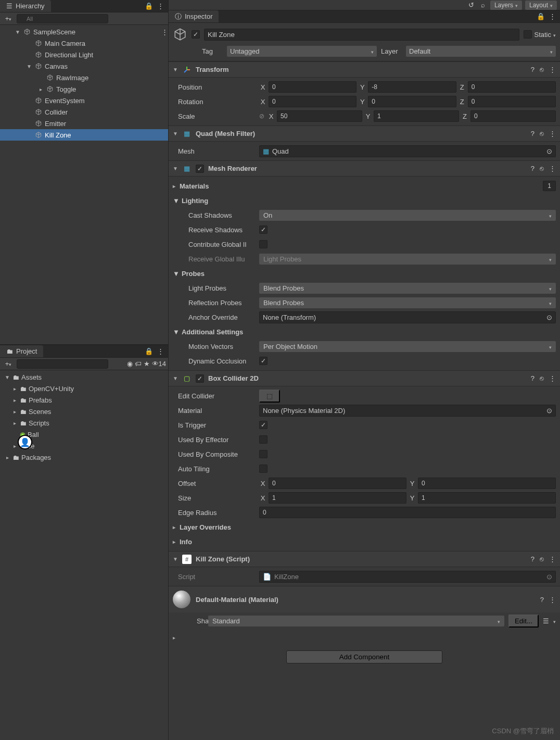  Describe the element at coordinates (483, 5) in the screenshot. I see `search-icon: ⌕` at that location.